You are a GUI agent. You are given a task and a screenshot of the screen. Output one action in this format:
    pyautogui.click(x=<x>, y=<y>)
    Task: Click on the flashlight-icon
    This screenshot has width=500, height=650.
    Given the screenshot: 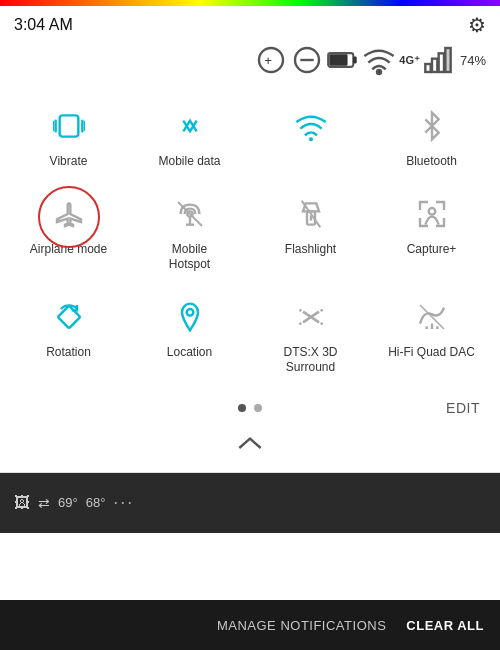 What is the action you would take?
    pyautogui.click(x=311, y=214)
    